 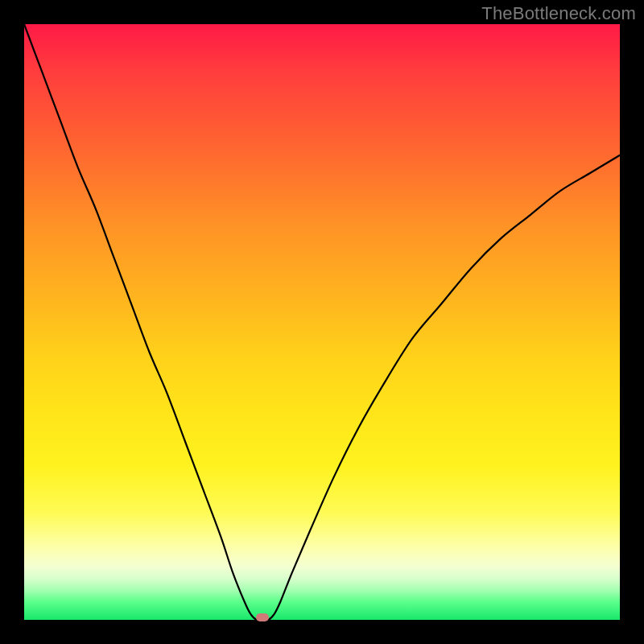 I want to click on minimum-marker, so click(x=262, y=617).